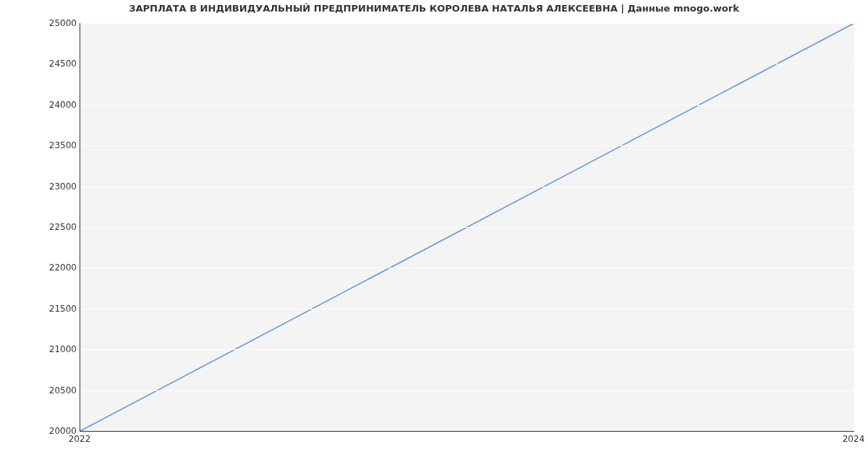  What do you see at coordinates (44, 145) in the screenshot?
I see `y-tick-label: 23500` at bounding box center [44, 145].